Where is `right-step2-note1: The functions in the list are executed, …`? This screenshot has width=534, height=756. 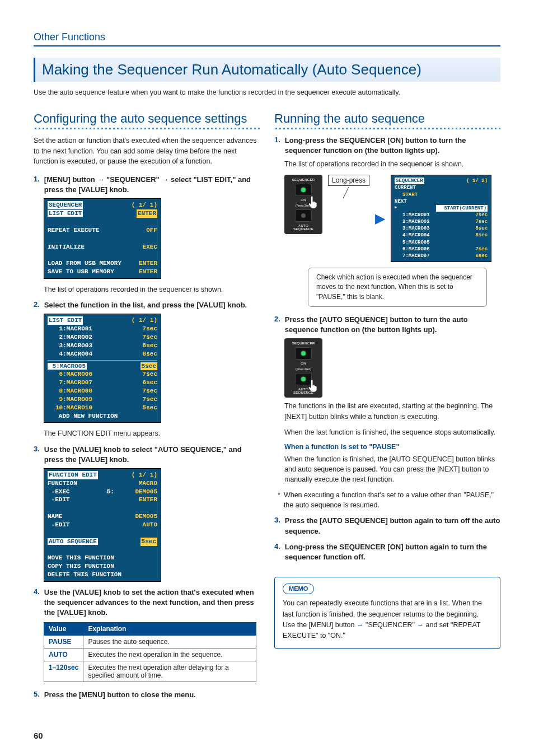
right-step2-note1: The functions in the list are executed, … is located at coordinates (392, 411).